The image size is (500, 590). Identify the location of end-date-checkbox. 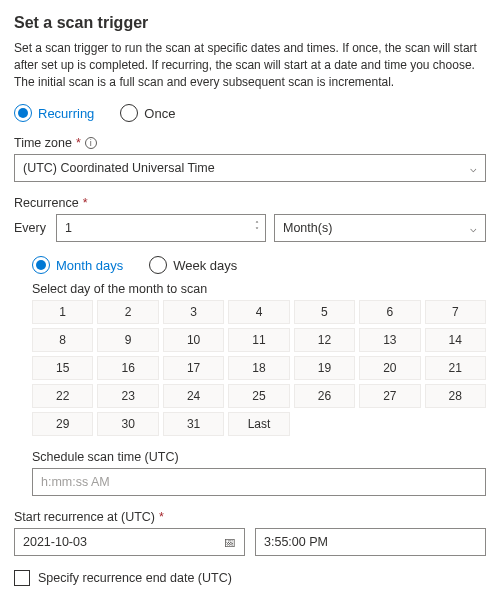
(22, 578).